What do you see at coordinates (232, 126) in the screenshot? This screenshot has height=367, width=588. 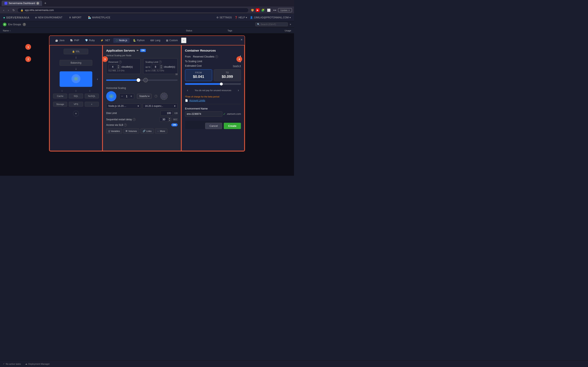 I see `create-button: Create` at bounding box center [232, 126].